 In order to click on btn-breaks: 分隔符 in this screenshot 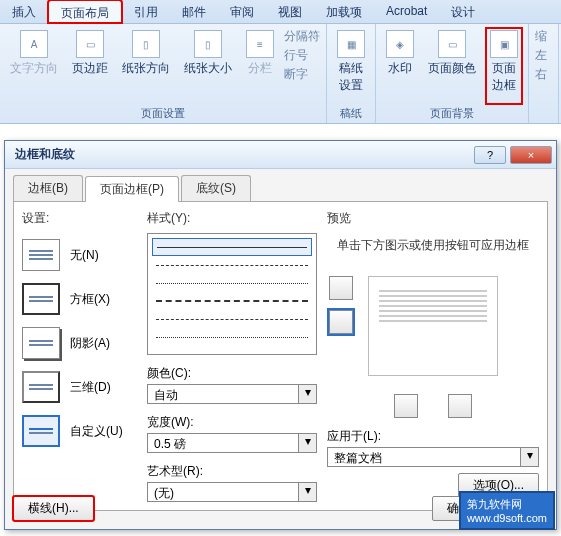, I will do `click(302, 36)`.